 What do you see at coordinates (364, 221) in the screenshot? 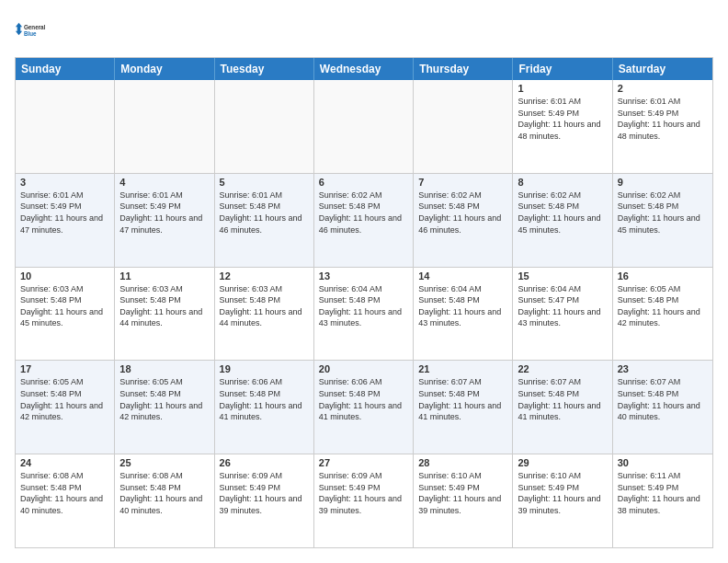
I see `calendar-cell-6: 6Sunrise: 6:02 AM Sunset: 5:48 PM Daylig…` at bounding box center [364, 221].